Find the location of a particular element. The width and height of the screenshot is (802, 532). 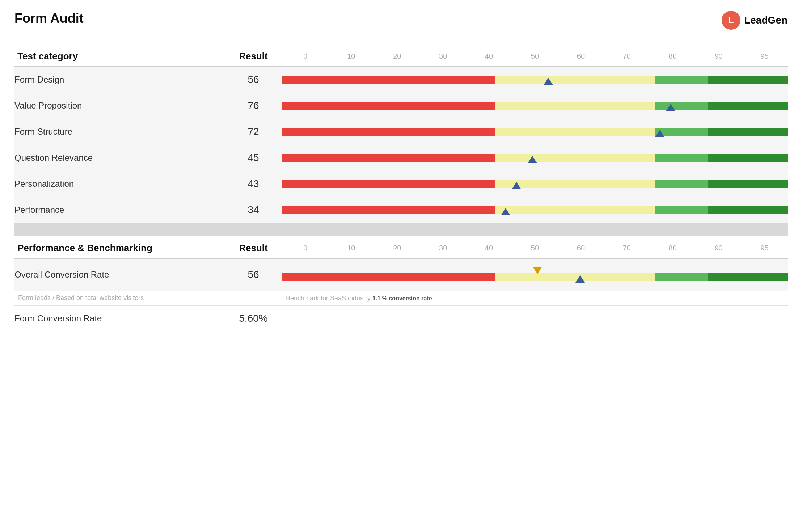

table-row: Personalization43 is located at coordinates (401, 184).